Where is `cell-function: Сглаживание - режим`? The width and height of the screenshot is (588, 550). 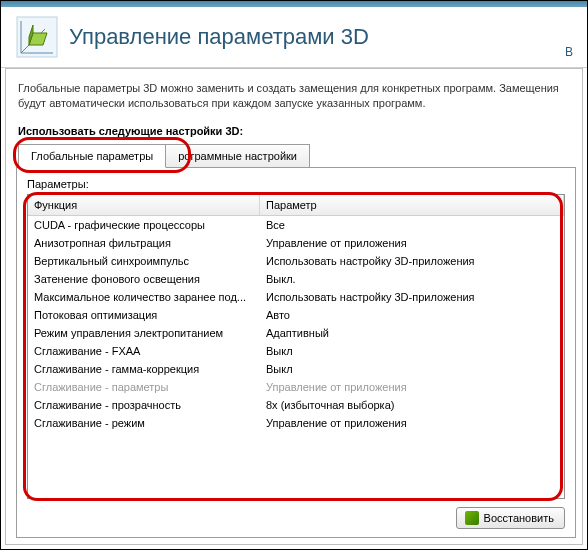 cell-function: Сглаживание - режим is located at coordinates (144, 423).